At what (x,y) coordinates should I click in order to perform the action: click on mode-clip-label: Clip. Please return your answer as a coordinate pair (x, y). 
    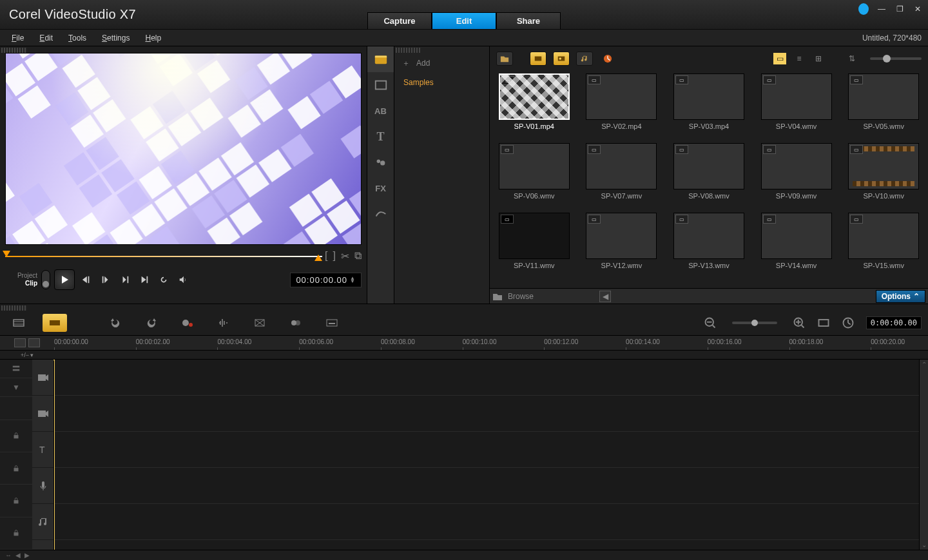
    Looking at the image, I should click on (21, 284).